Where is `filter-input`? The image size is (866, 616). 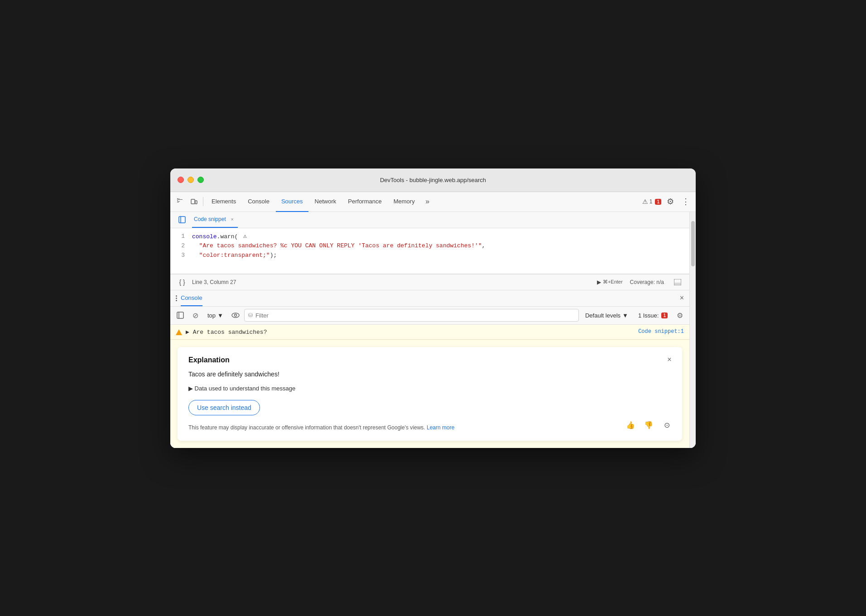 filter-input is located at coordinates (415, 315).